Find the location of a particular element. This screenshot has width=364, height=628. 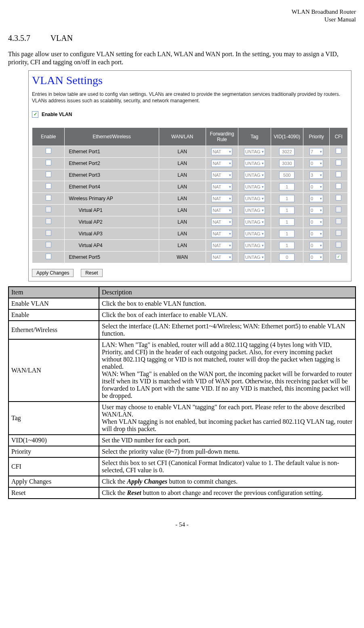

table-row: Apply ChangesClick the Apply Changes but… is located at coordinates (182, 482).